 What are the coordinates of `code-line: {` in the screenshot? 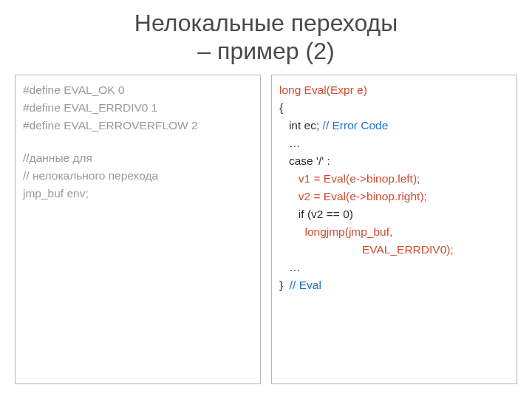 It's located at (395, 108).